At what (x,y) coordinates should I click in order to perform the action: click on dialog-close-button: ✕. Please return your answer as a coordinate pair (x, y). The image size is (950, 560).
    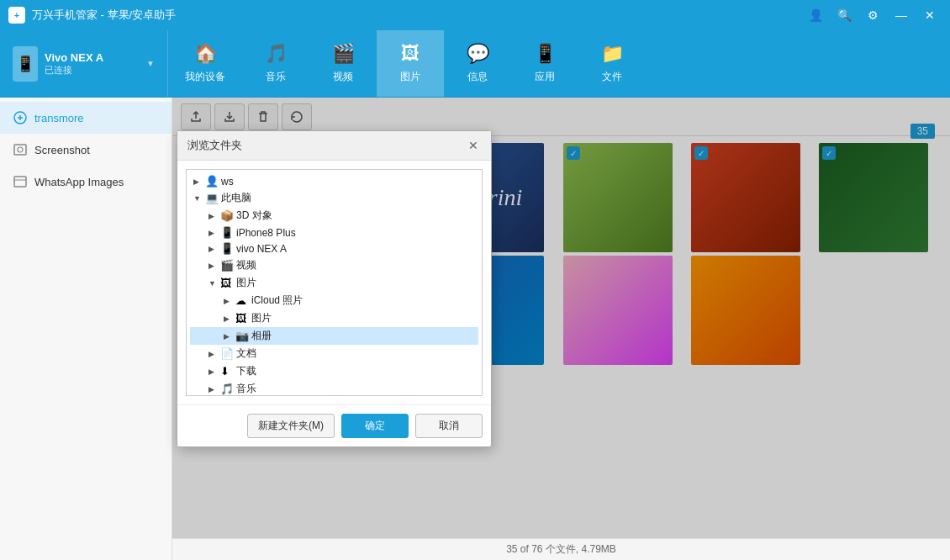
    Looking at the image, I should click on (473, 145).